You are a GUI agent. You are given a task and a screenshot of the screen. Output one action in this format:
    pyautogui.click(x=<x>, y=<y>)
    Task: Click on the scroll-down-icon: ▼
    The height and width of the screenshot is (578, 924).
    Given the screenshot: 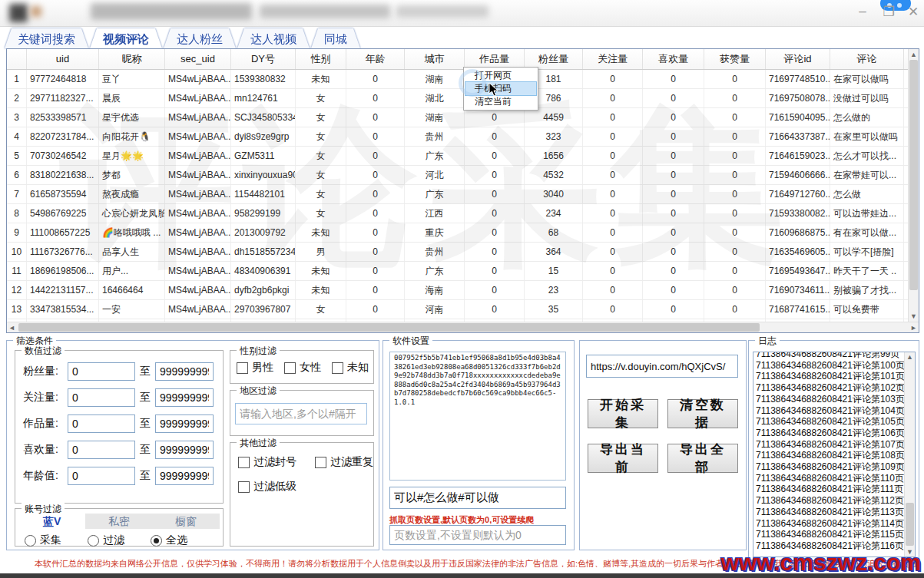 What is the action you would take?
    pyautogui.click(x=914, y=316)
    